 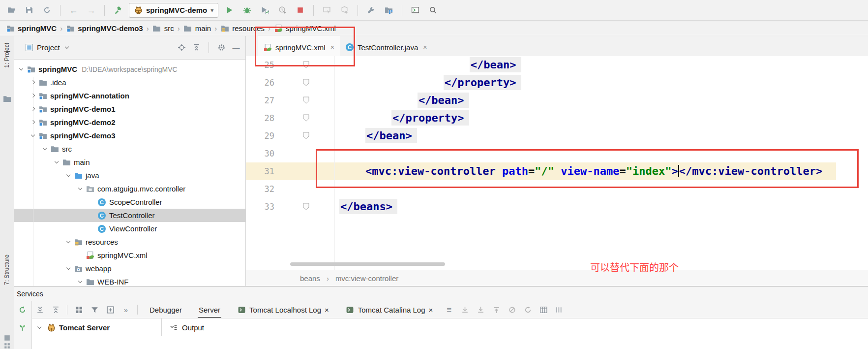 I want to click on tomcat-server-node: Tomcat Server, so click(x=71, y=327).